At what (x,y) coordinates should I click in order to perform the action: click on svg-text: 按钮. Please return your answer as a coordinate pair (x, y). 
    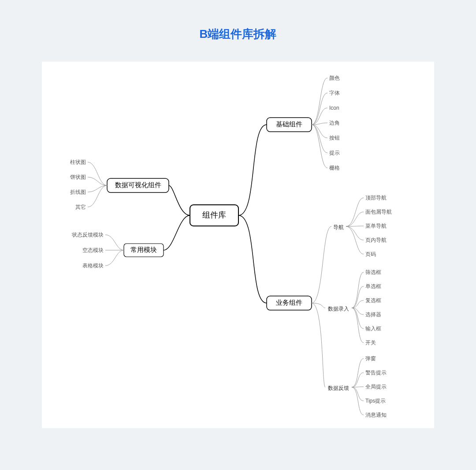
    Looking at the image, I should click on (335, 138).